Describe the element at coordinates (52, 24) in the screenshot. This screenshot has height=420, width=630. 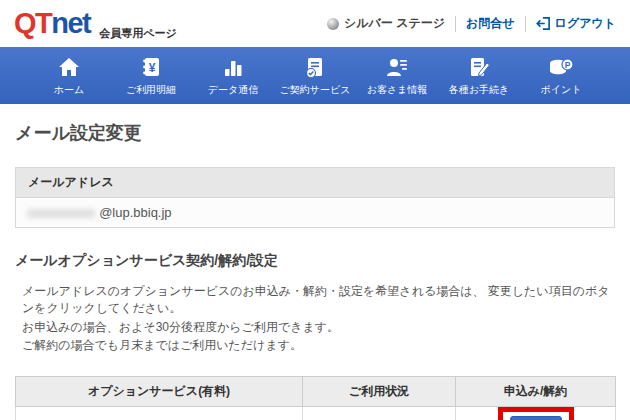
I see `qtnet-logo: QTnet` at that location.